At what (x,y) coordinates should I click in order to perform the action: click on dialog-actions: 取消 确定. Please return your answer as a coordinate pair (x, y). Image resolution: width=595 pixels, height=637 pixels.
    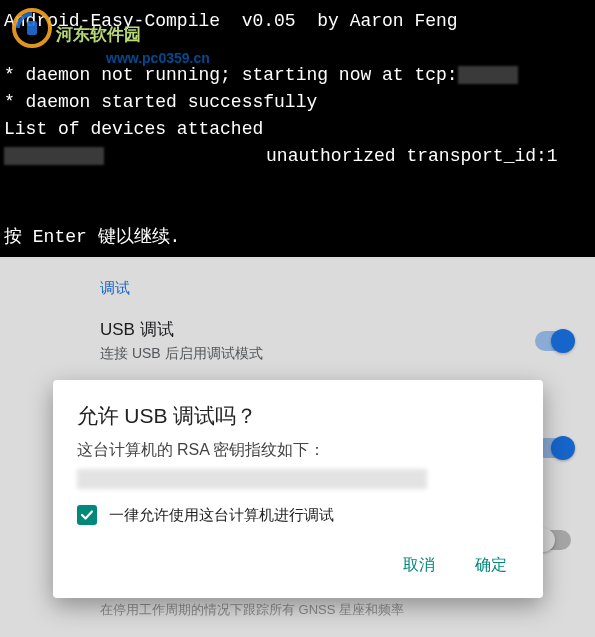
    Looking at the image, I should click on (298, 564).